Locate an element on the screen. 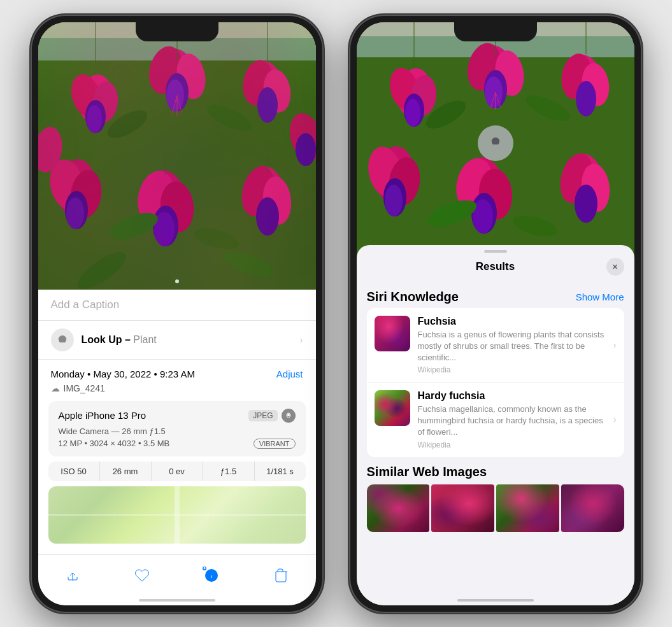 The image size is (672, 627). jpeg-badge: JPEG is located at coordinates (262, 416).